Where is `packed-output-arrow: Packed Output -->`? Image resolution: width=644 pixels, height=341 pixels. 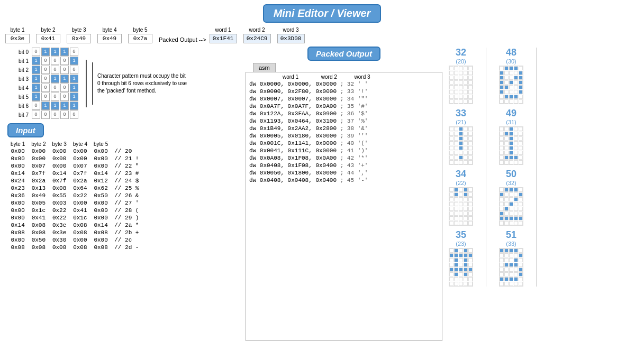 packed-output-arrow: Packed Output --> is located at coordinates (183, 35).